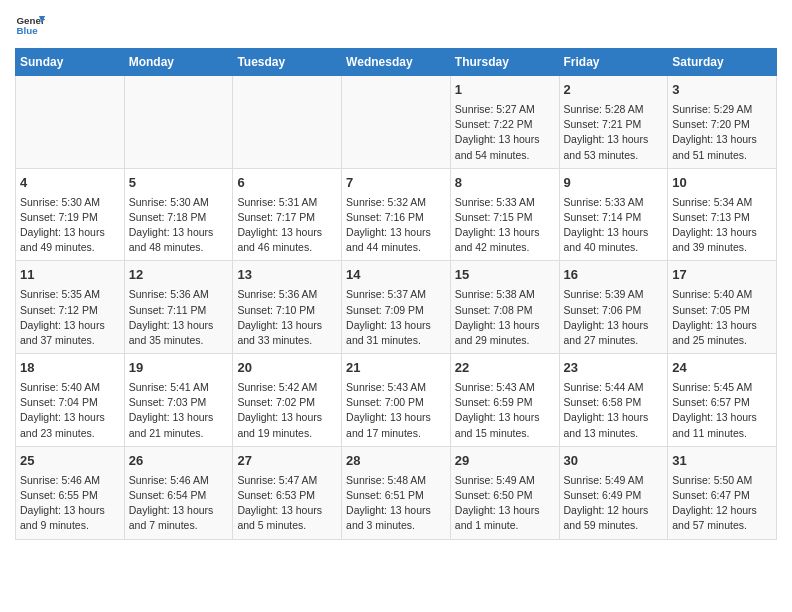 The image size is (792, 612). I want to click on day-info: Sunrise: 5:40 AM, so click(722, 294).